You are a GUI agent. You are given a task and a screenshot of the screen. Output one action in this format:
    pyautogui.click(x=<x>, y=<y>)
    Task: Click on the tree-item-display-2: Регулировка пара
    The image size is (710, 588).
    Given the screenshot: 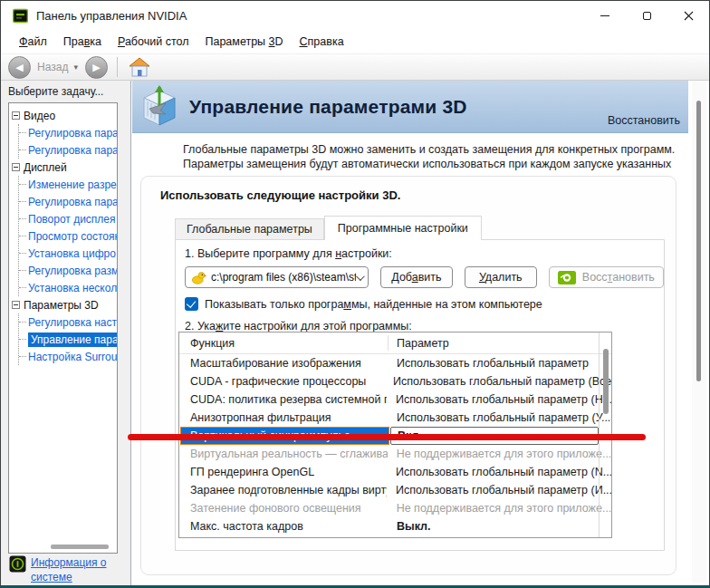 What is the action you would take?
    pyautogui.click(x=68, y=201)
    